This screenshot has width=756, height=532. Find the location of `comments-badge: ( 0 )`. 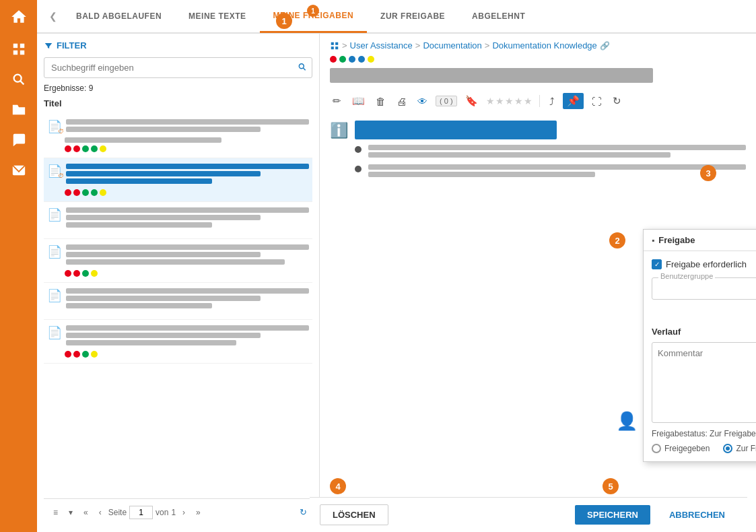

comments-badge: ( 0 ) is located at coordinates (446, 101).